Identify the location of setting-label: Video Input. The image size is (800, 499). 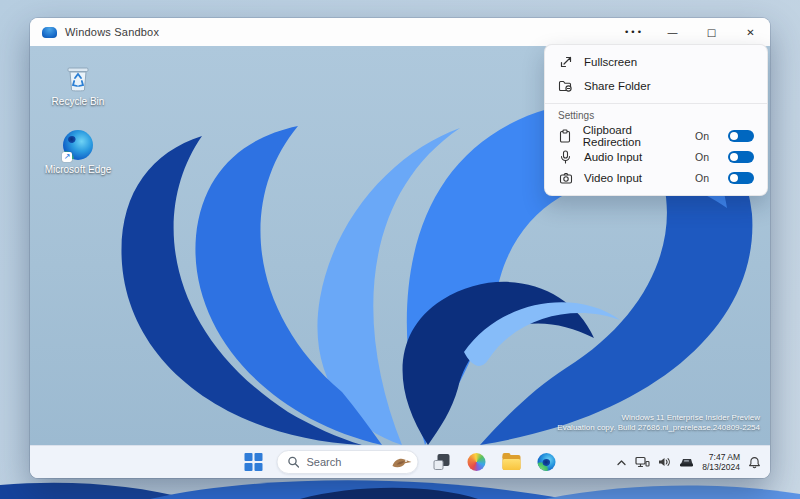
(613, 178).